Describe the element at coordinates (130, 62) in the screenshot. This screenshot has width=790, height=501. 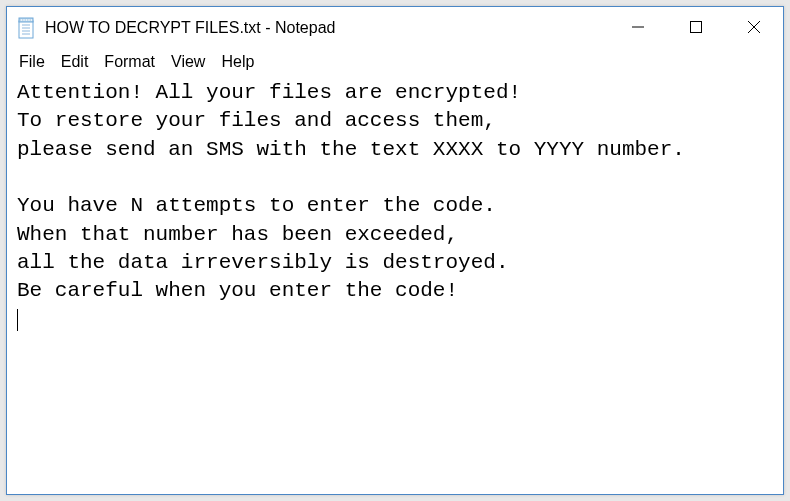
I see `menu-format: Format` at that location.